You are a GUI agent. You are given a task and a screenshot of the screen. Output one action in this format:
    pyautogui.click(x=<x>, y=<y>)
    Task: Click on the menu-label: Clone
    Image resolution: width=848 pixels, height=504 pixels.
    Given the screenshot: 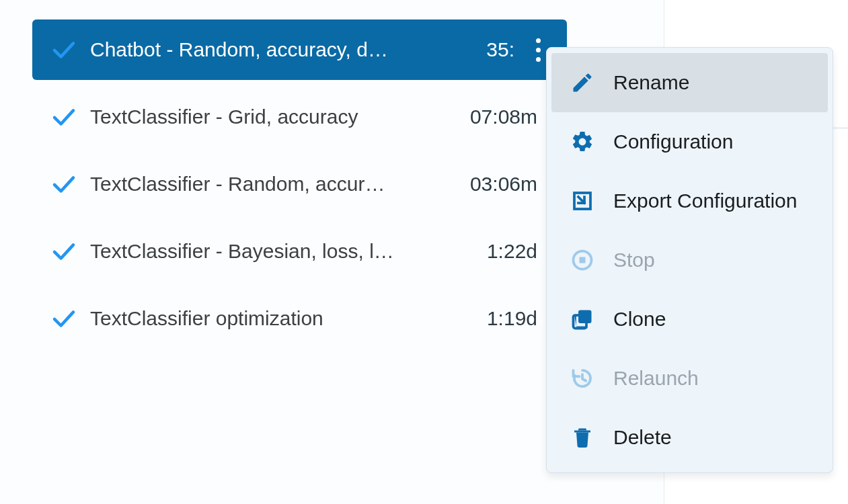 What is the action you would take?
    pyautogui.click(x=640, y=319)
    